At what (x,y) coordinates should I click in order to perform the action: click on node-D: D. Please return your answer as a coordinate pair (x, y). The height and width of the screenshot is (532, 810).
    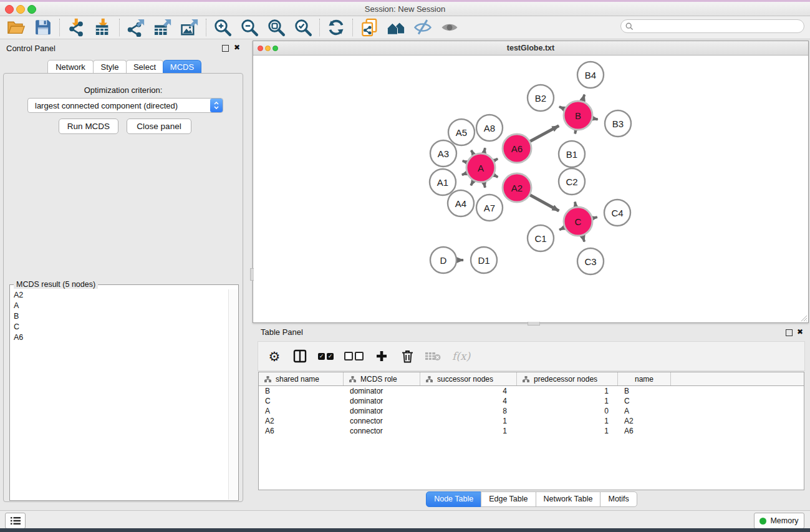
    Looking at the image, I should click on (443, 260).